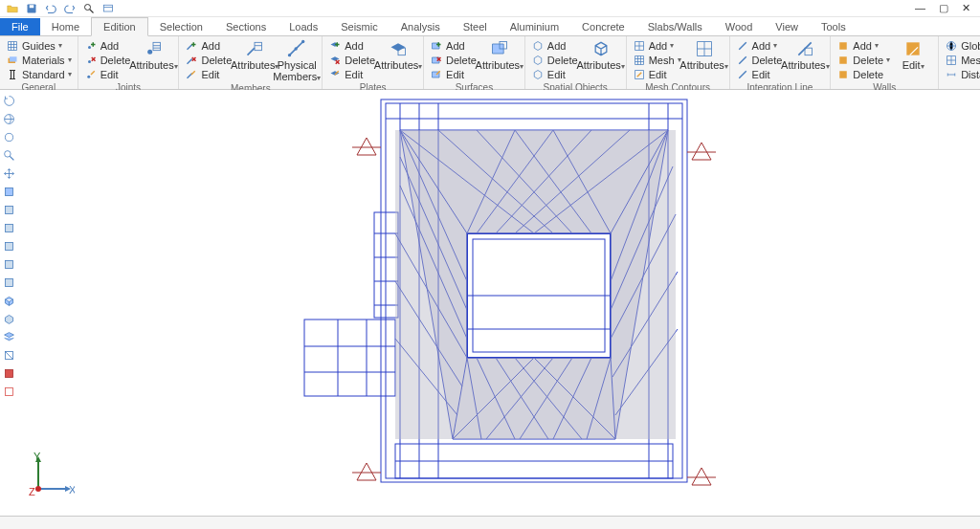  What do you see at coordinates (153, 55) in the screenshot?
I see `joints-attributes: Attributes▾` at bounding box center [153, 55].